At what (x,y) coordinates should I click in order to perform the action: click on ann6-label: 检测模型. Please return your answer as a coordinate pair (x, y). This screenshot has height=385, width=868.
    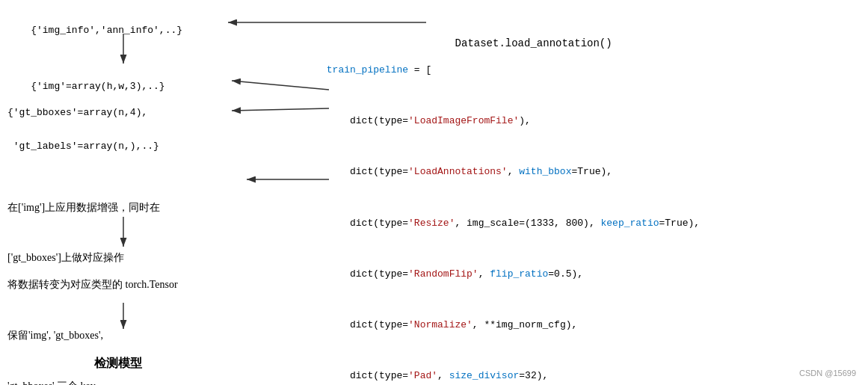
    Looking at the image, I should click on (112, 363).